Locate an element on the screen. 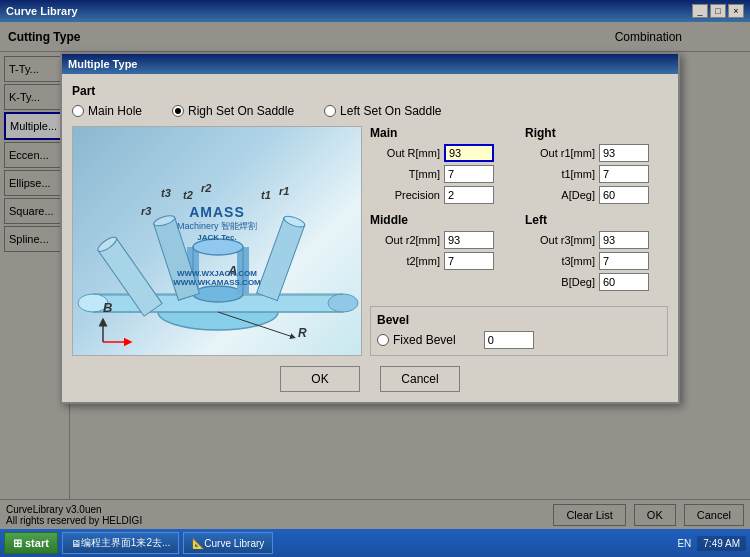  bevel-value-input is located at coordinates (509, 340).